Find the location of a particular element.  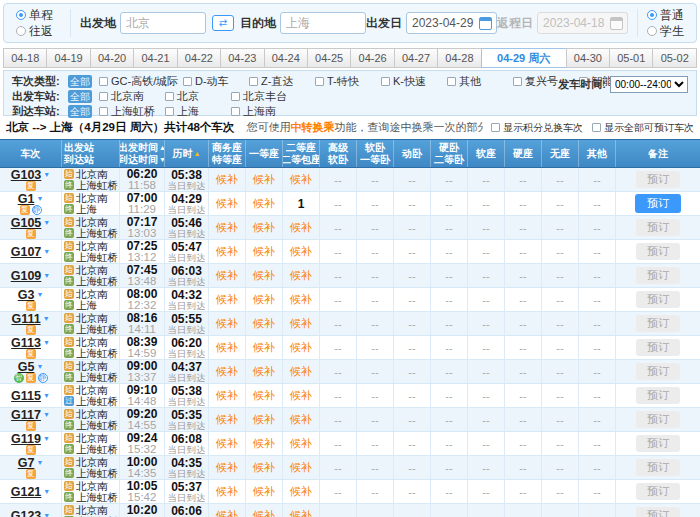

date-tab-04-24: 04-24 is located at coordinates (286, 58).